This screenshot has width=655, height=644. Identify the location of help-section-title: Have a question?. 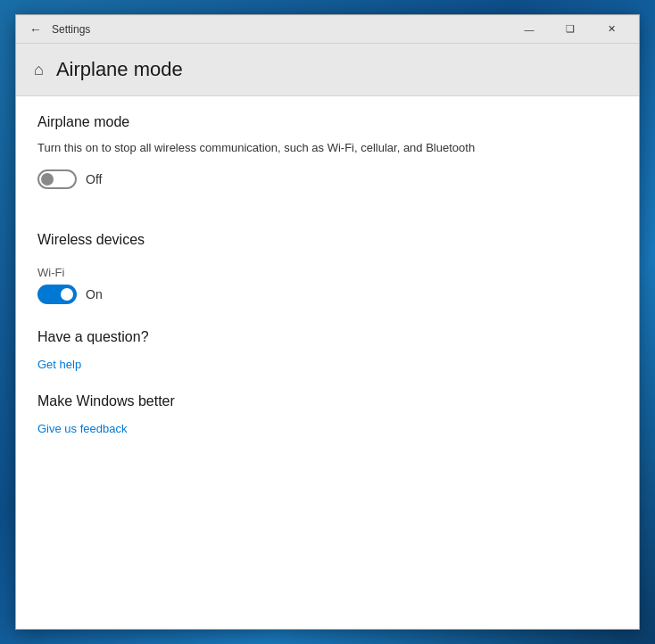
(328, 337).